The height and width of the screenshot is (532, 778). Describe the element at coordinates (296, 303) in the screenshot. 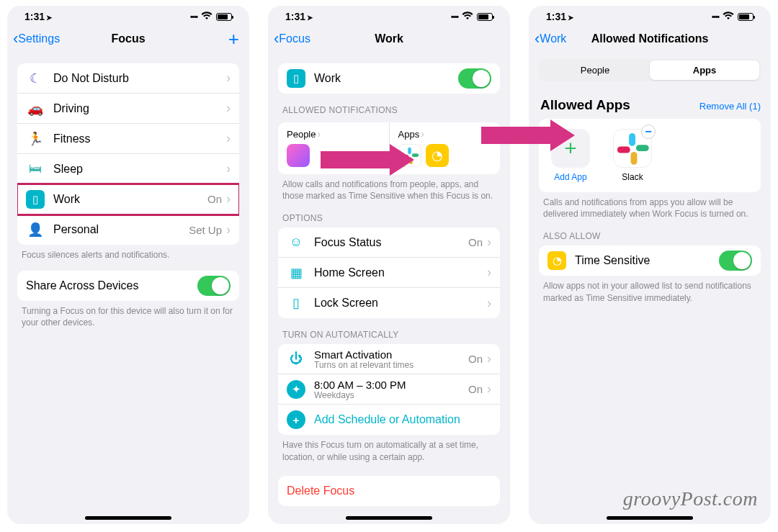

I see `lock-screen-icon: ▯` at that location.